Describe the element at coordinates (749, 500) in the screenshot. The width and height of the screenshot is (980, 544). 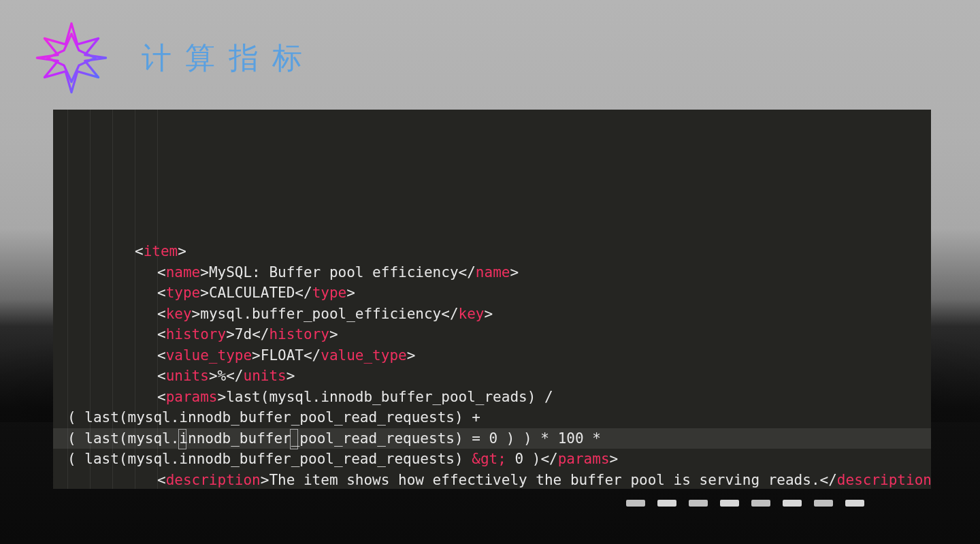
I see `background-cars` at that location.